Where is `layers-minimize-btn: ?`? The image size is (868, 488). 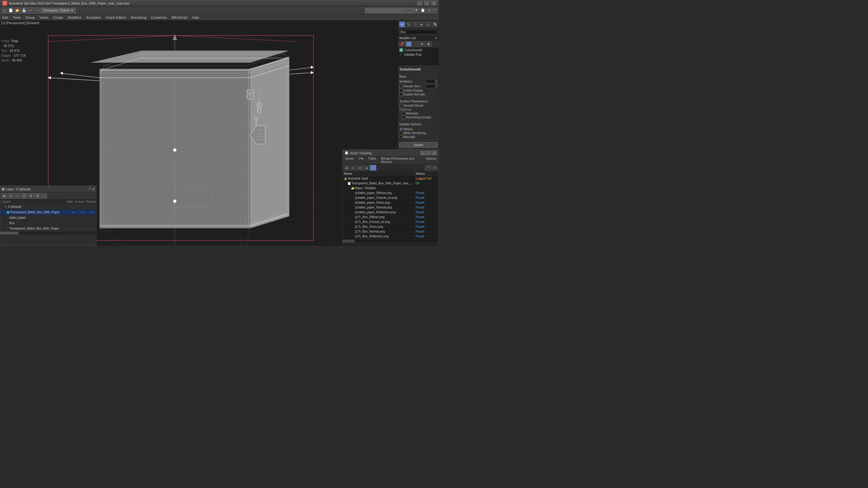
layers-minimize-btn: ? is located at coordinates (90, 189).